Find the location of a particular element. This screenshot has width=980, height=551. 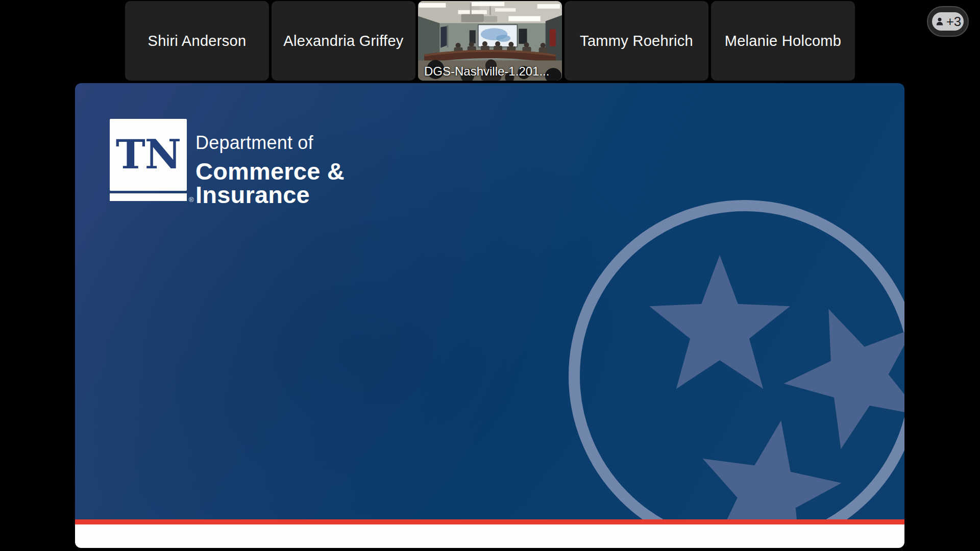

participant-filmstrip: Shiri Anderson Alexandria Griffey is located at coordinates (490, 41).